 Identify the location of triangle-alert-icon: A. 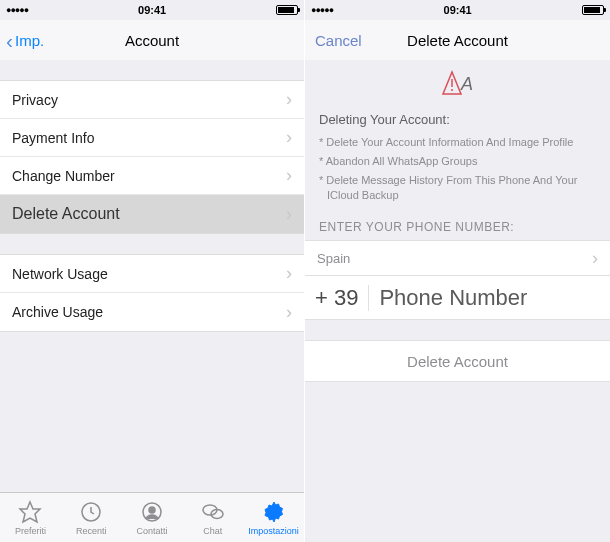
(458, 83).